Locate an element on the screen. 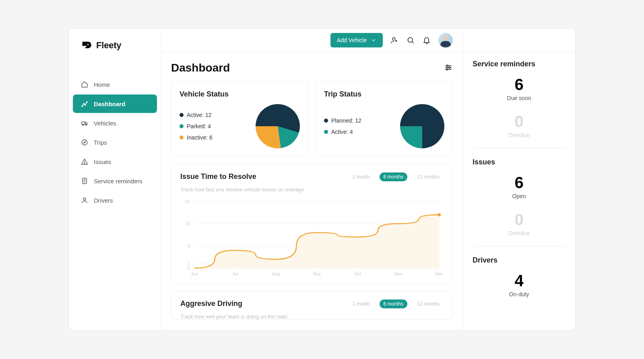  svg-text: Aug is located at coordinates (276, 274).